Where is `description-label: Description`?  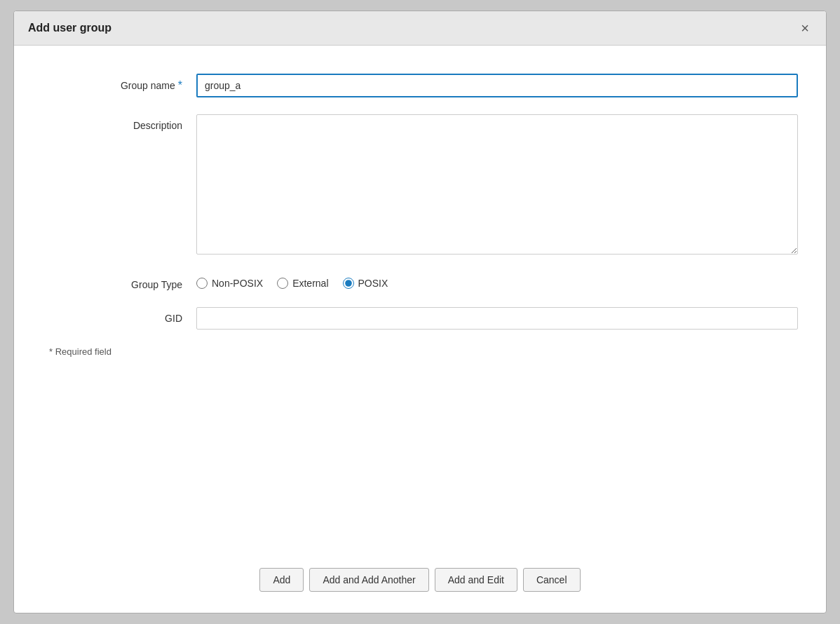 description-label: Description is located at coordinates (119, 123).